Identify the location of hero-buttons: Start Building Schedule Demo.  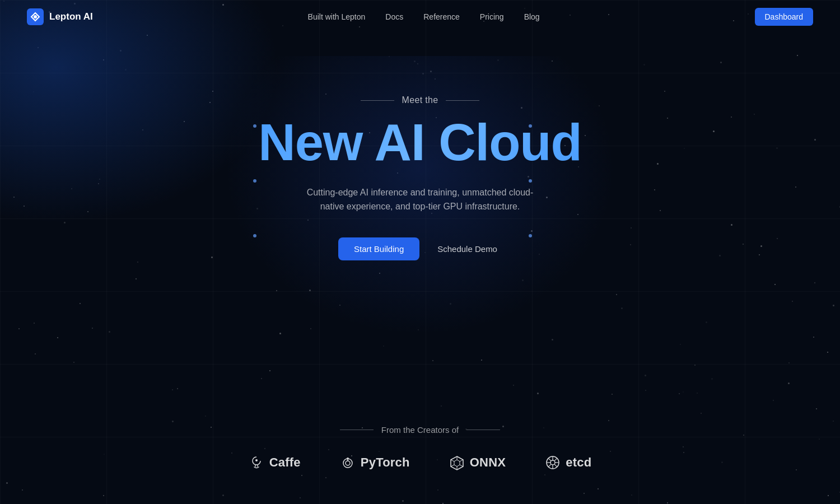
(420, 249).